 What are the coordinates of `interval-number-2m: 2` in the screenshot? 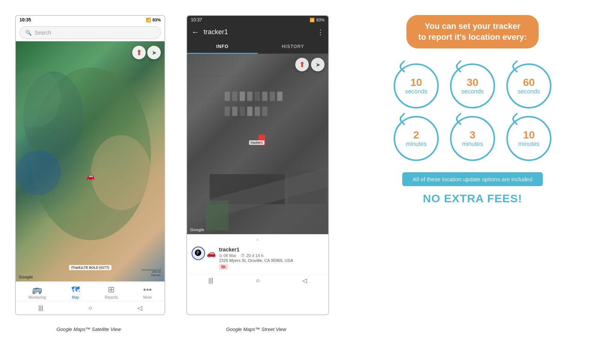 It's located at (416, 135).